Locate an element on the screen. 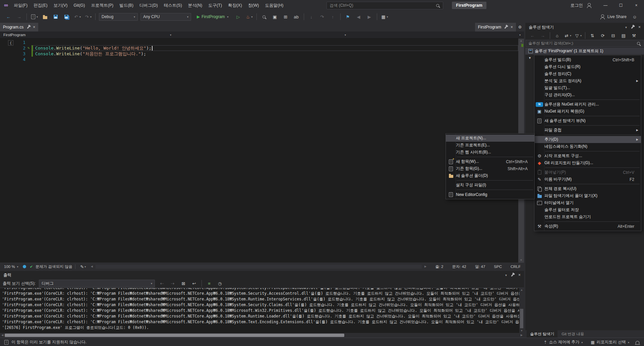 This screenshot has height=346, width=644. scroll-up-arrow-icon: ▲ is located at coordinates (521, 41).